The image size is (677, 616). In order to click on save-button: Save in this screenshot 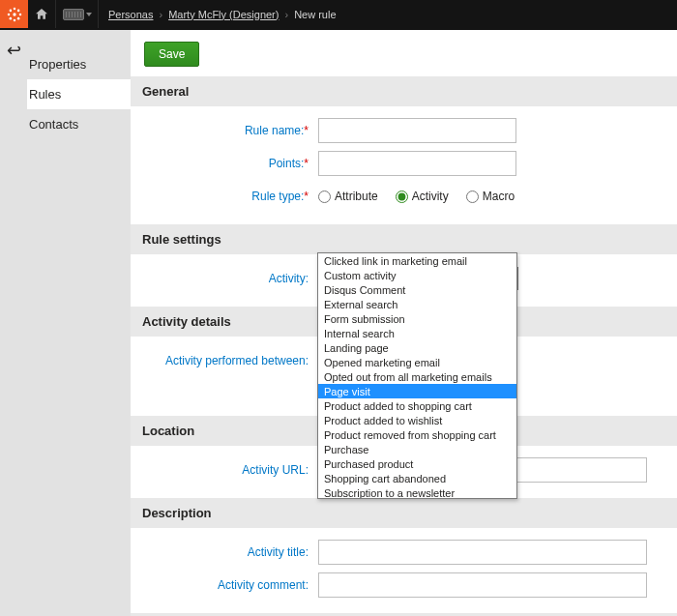, I will do `click(172, 54)`.